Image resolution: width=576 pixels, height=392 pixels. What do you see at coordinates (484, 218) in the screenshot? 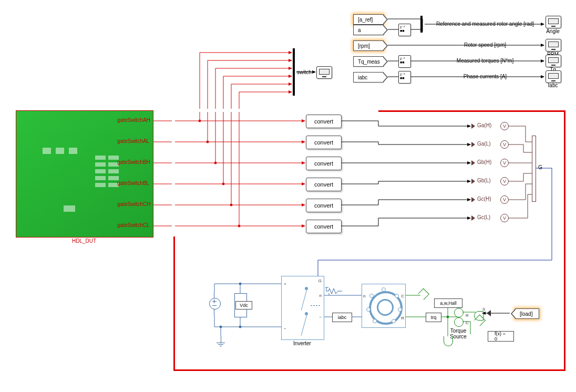
I see `label-gcl: Gc(L)` at bounding box center [484, 218].